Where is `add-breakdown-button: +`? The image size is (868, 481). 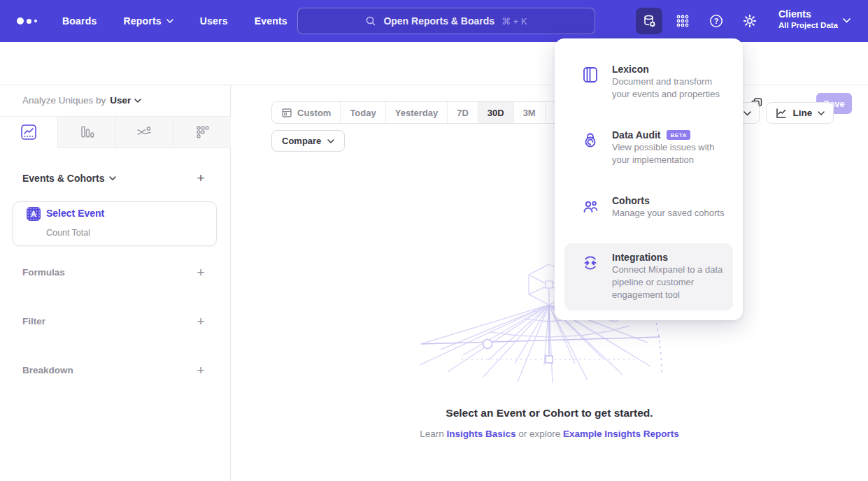
add-breakdown-button: + is located at coordinates (201, 371).